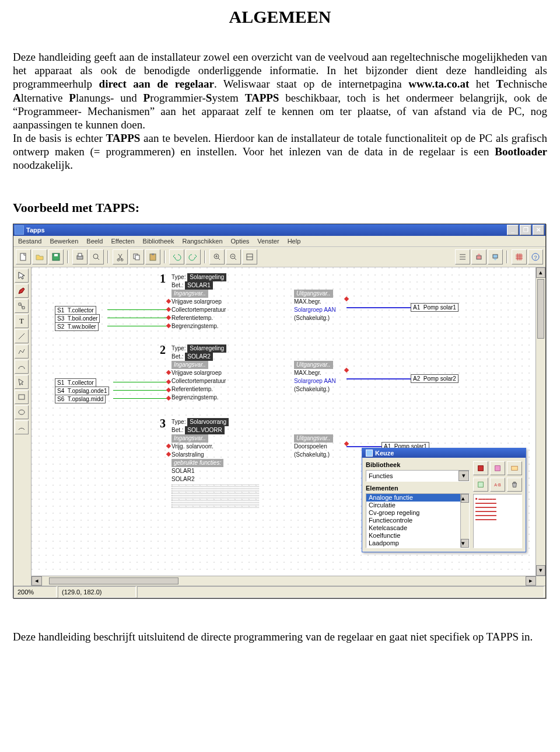 The height and width of the screenshot is (752, 560). Describe the element at coordinates (22, 336) in the screenshot. I see `line-tool-icon` at that location.